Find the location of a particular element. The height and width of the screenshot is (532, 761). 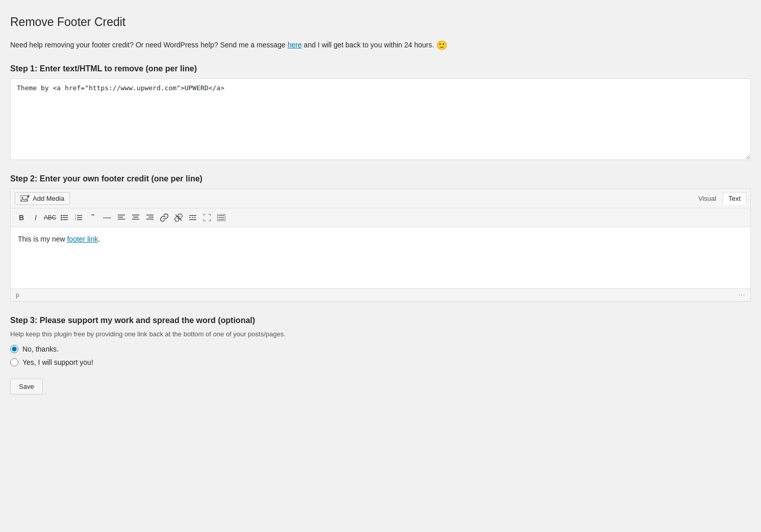

editor-status-tag: p is located at coordinates (17, 295).